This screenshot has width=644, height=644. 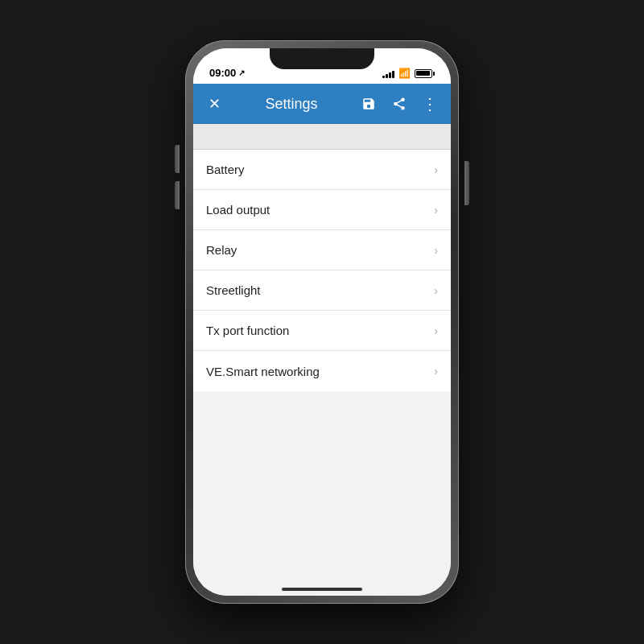 I want to click on menu-item-battery: Battery ›, so click(x=322, y=170).